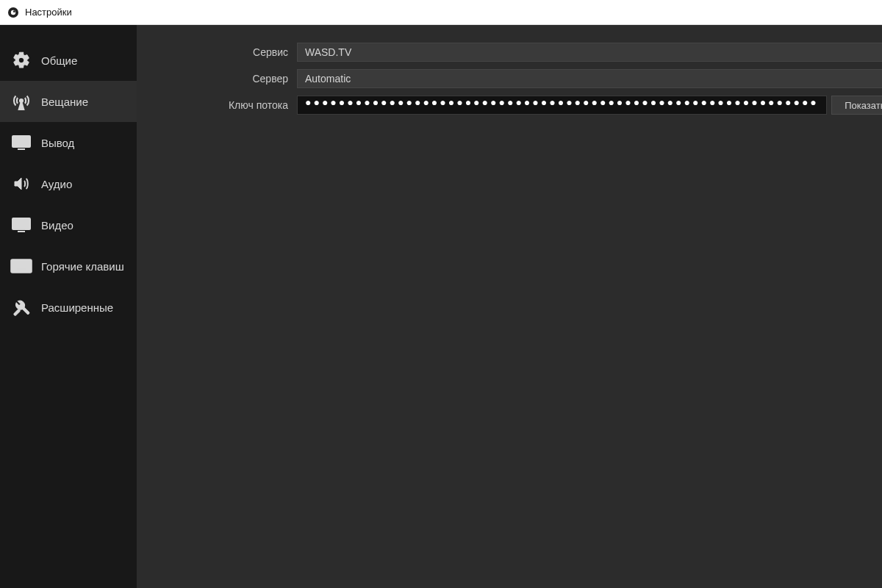  What do you see at coordinates (589, 52) in the screenshot?
I see `service-select: WASD.TV` at bounding box center [589, 52].